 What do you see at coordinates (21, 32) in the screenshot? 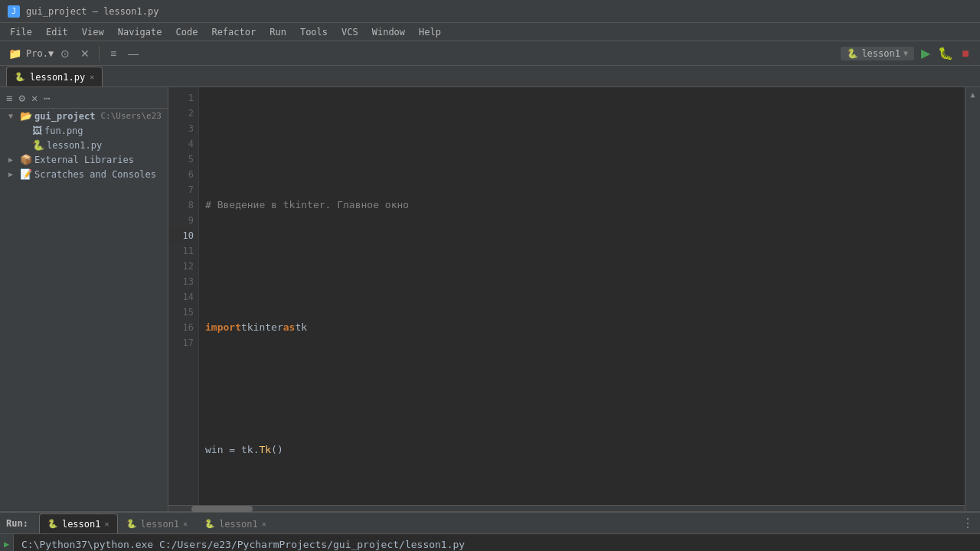
I see `menu-file: File` at bounding box center [21, 32].